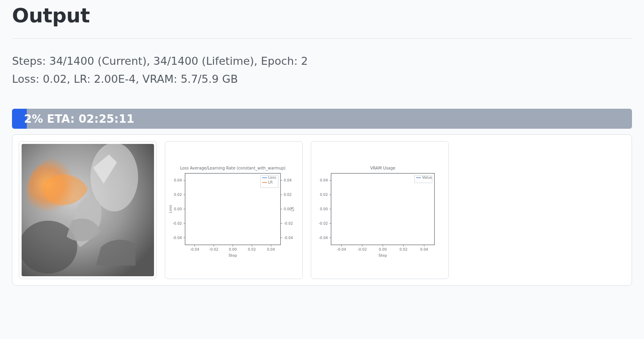 The width and height of the screenshot is (644, 339). Describe the element at coordinates (322, 119) in the screenshot. I see `progress-bar: 2% ETA: 02:25:11` at that location.